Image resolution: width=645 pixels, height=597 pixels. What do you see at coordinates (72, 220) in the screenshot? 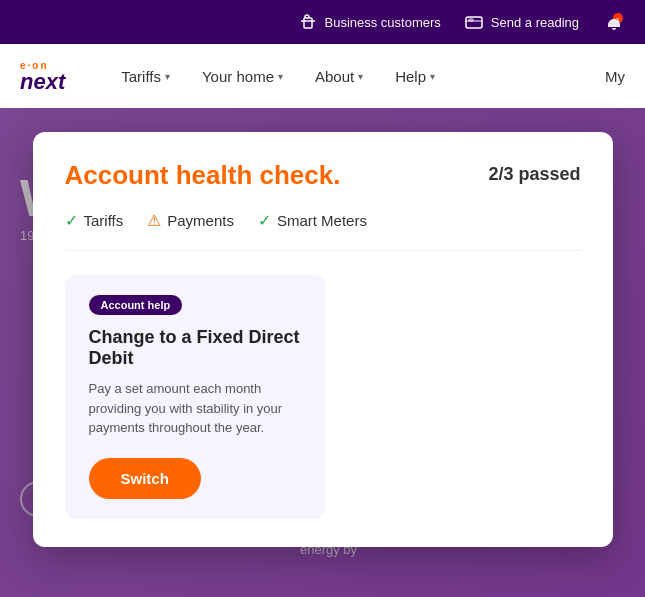
I see `tariffs-check-icon: ✓` at bounding box center [72, 220].